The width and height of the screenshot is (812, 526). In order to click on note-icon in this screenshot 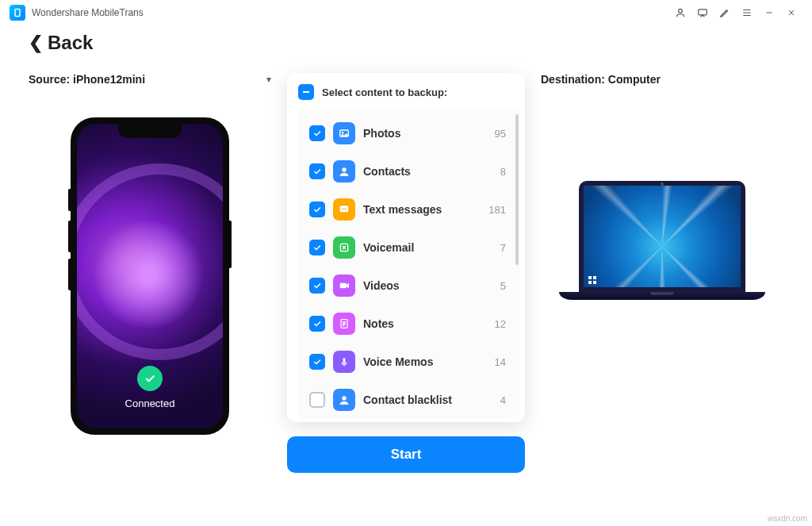, I will do `click(344, 324)`.